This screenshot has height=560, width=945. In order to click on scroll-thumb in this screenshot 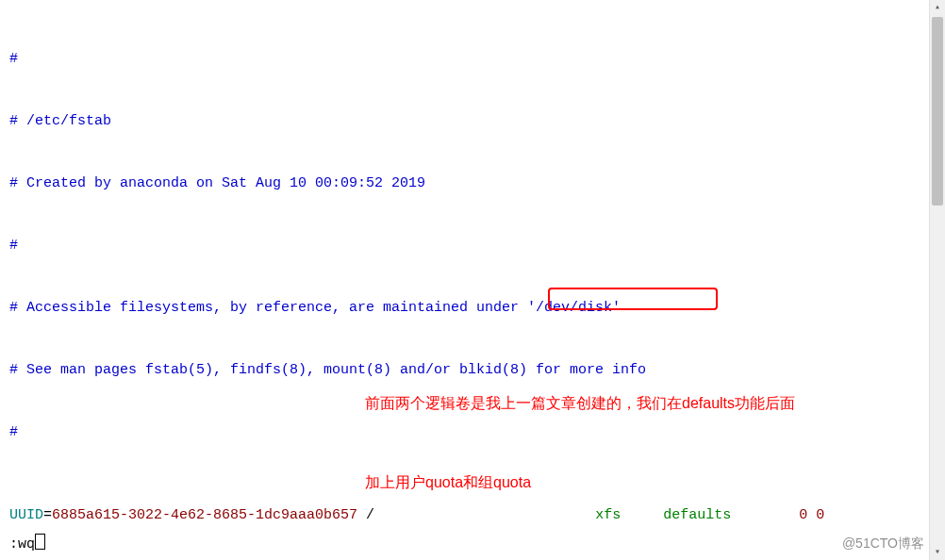, I will do `click(937, 111)`.